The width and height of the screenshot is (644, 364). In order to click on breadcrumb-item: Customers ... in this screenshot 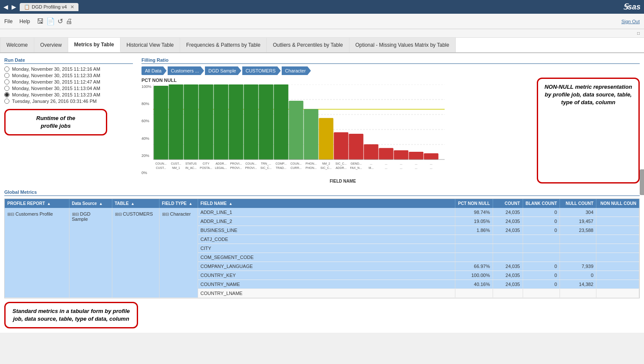, I will do `click(186, 71)`.